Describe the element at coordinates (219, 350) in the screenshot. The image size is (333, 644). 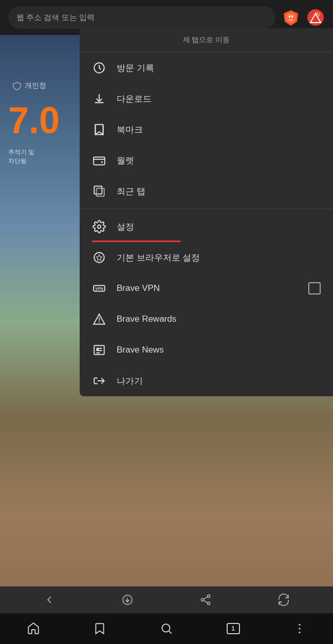
I see `menu-item-brave-news-label: Brave News` at that location.